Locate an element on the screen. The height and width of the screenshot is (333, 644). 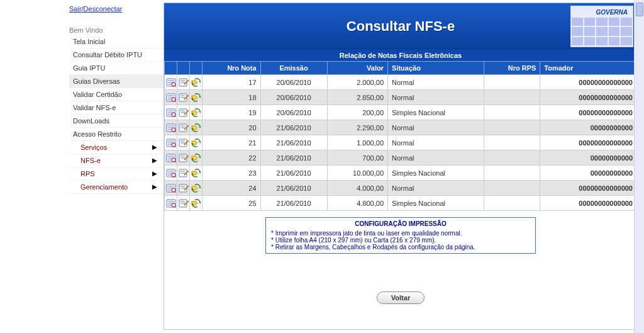
cell-nro-nota: 19 is located at coordinates (231, 113).